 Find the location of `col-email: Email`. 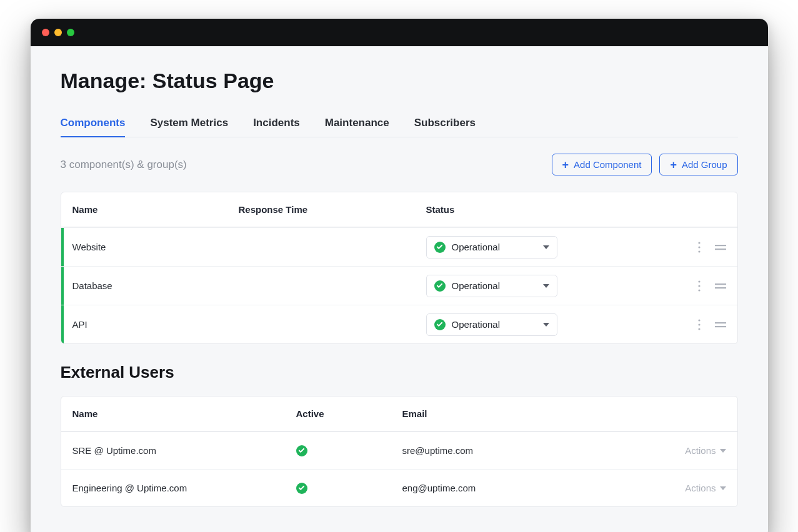

col-email: Email is located at coordinates (514, 413).